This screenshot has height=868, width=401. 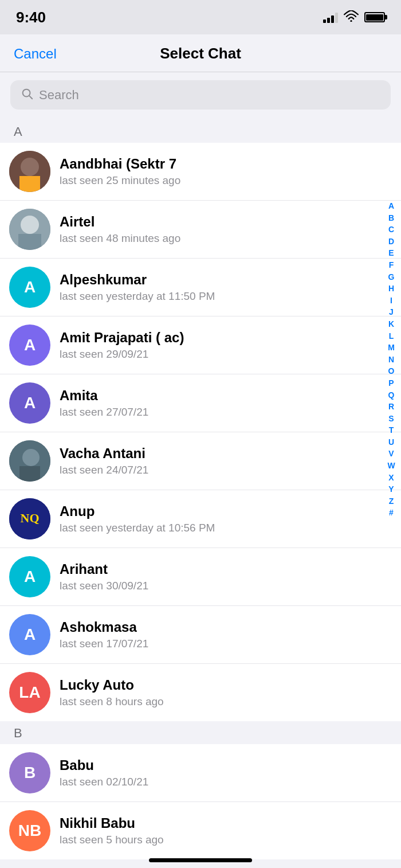 I want to click on list-item: AAmit Prajapati ( ac)last seen 29/09/21, so click(x=200, y=345).